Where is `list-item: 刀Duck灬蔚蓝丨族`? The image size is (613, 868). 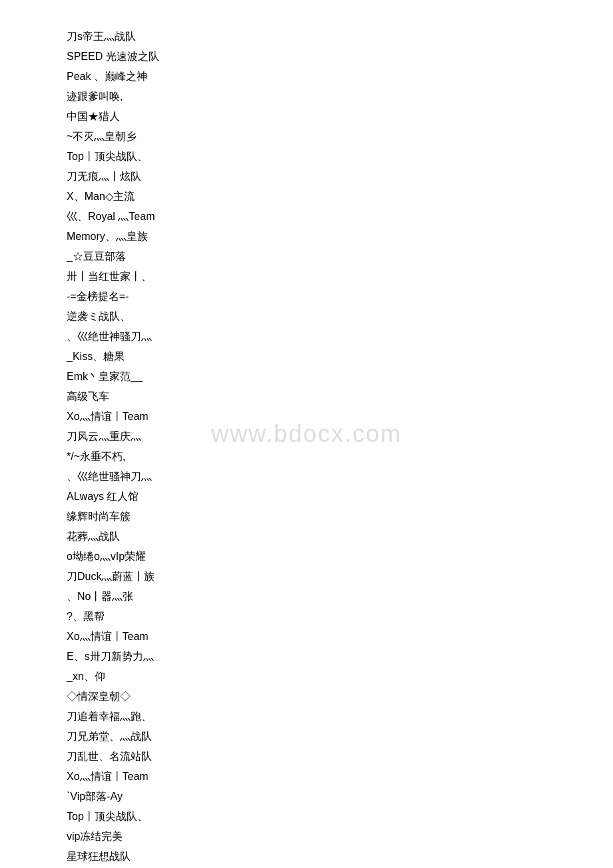
list-item: 刀Duck灬蔚蓝丨族 is located at coordinates (320, 577).